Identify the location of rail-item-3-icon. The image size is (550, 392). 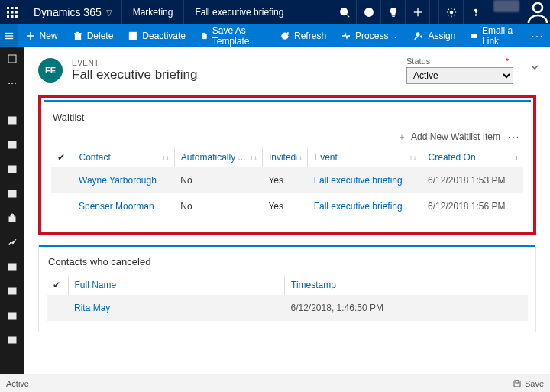
(12, 169).